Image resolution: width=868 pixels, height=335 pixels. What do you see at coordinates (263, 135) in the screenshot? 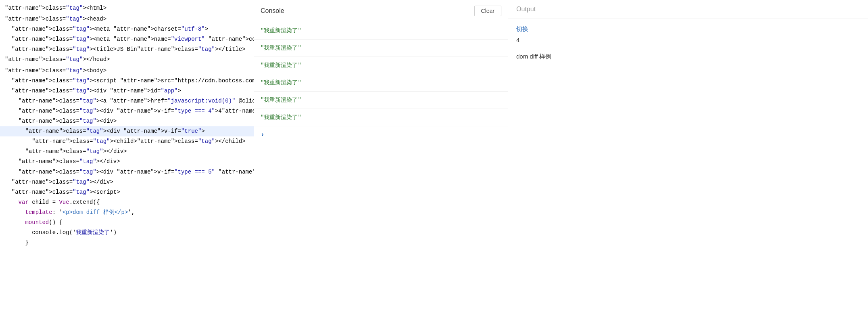
I see `prompt-arrow-icon: ›` at bounding box center [263, 135].